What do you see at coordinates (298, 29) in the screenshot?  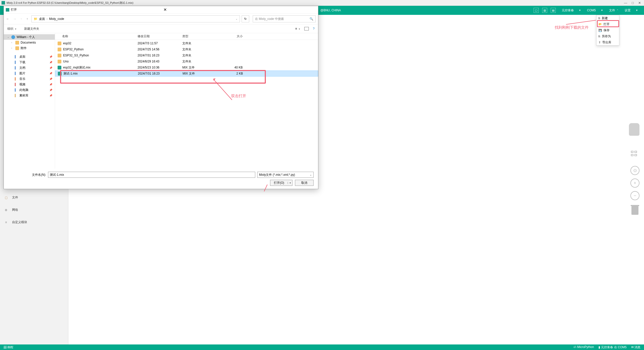 I see `view-mode-button: ≡ ▼` at bounding box center [298, 29].